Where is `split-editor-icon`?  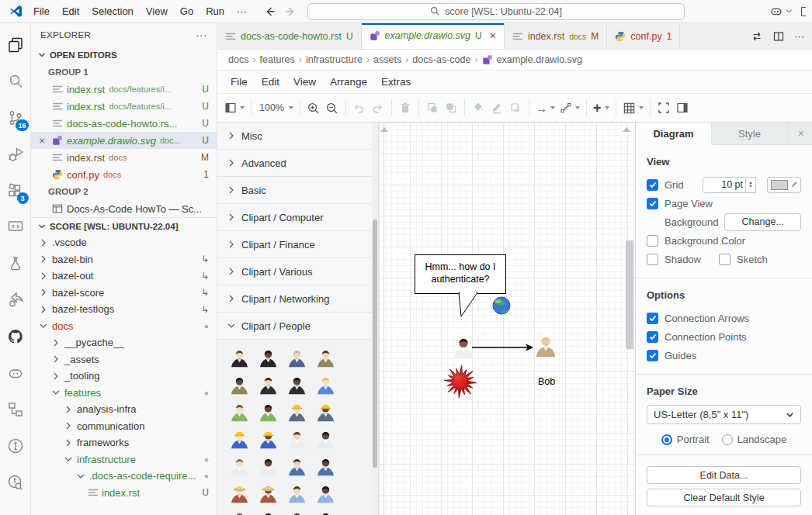
split-editor-icon is located at coordinates (779, 36).